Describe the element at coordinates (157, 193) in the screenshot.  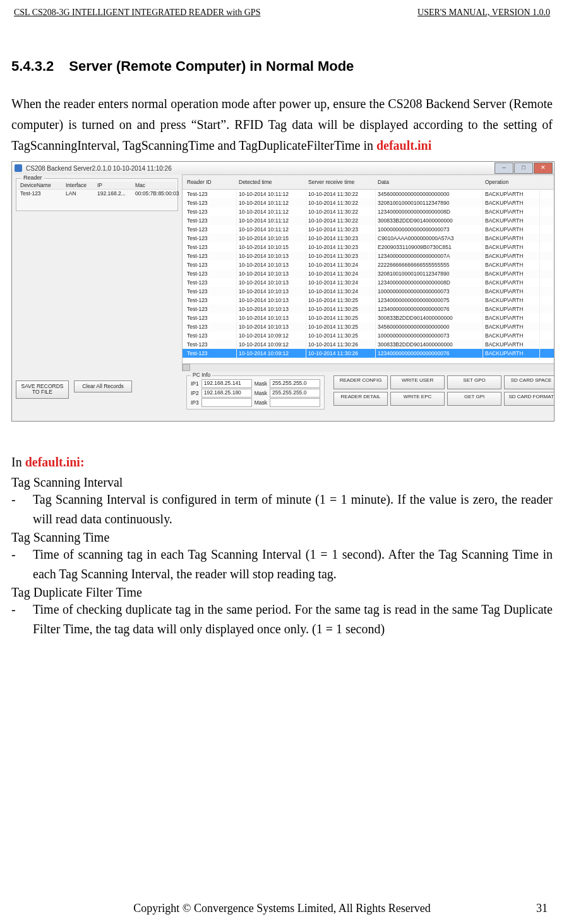
I see `reader-cell: 00:05:7B:85:00:03` at that location.